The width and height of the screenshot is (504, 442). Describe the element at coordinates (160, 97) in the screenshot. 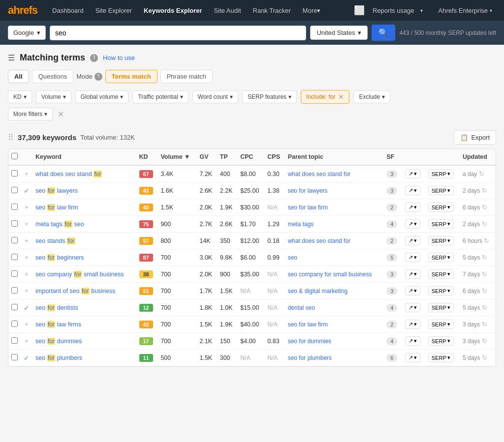

I see `filter-traffic-potential: Traffic potential ▾` at that location.